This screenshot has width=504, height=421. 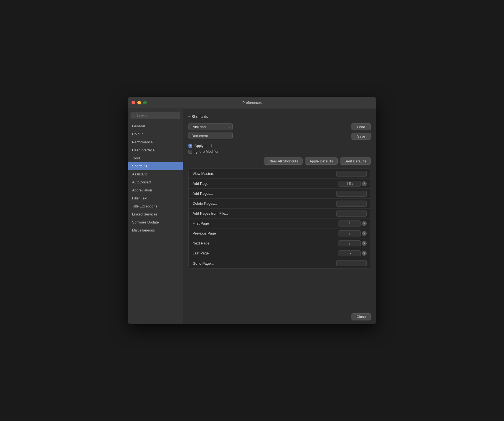 What do you see at coordinates (280, 233) in the screenshot?
I see `table-row: Previous Page↑✕` at bounding box center [280, 233].